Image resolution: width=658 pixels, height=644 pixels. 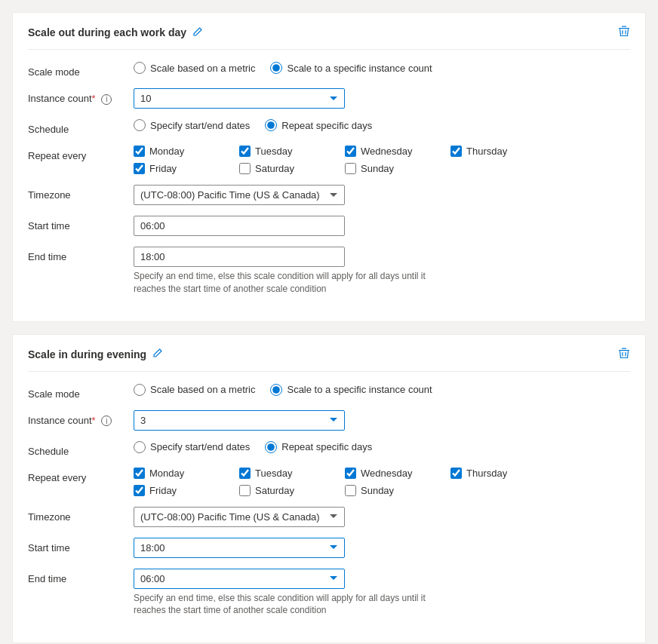 I want to click on schedule-radio-startend2, so click(x=140, y=447).